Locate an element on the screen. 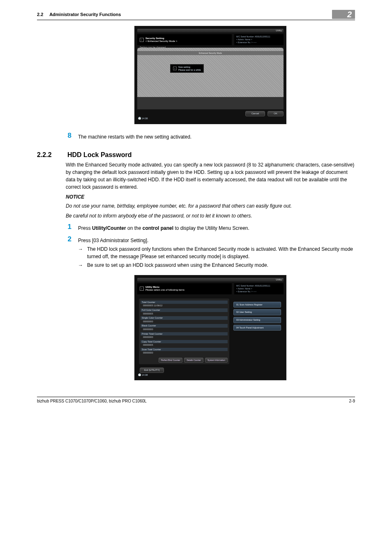 The image size is (392, 555). step-2: 2 Press [03 Administrator Setting]. → Th… is located at coordinates (210, 252).